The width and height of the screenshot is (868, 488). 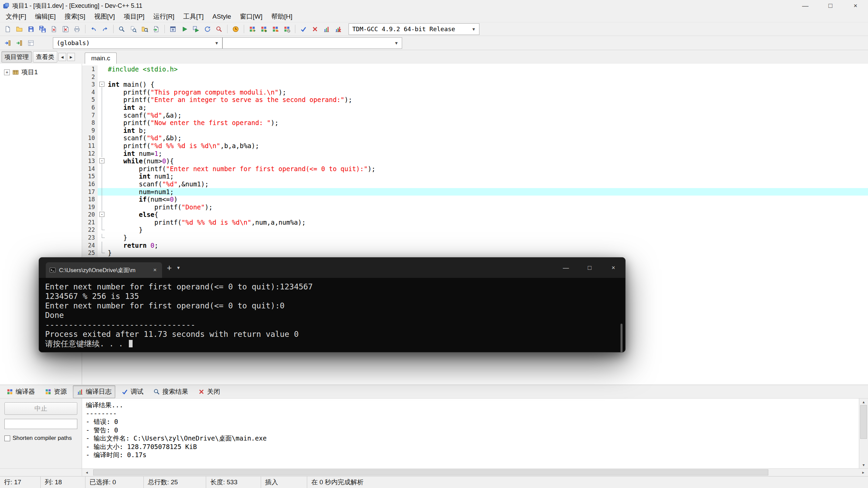 I want to click on menu-item: 窗口[W], so click(x=251, y=17).